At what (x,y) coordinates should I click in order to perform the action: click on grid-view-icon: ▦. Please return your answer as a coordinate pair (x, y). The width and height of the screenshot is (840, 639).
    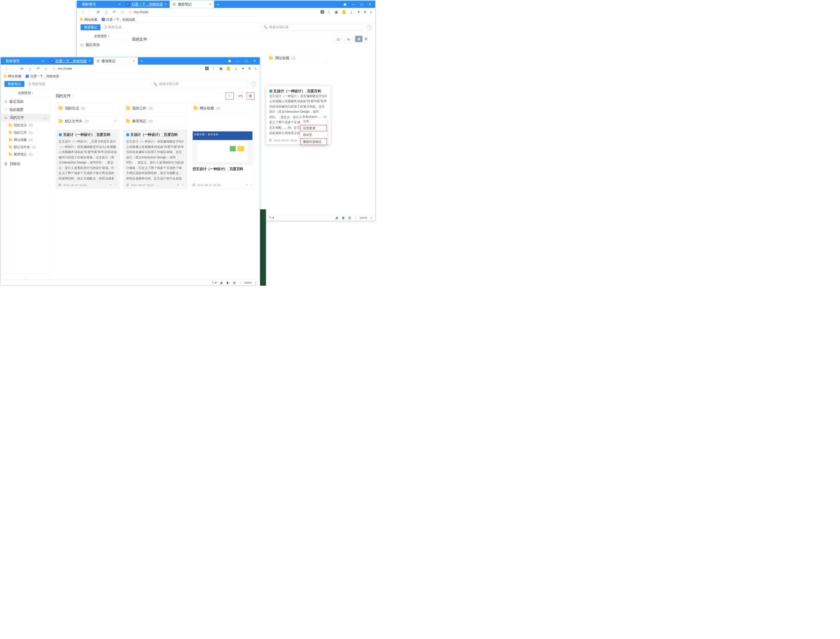
    Looking at the image, I should click on (359, 39).